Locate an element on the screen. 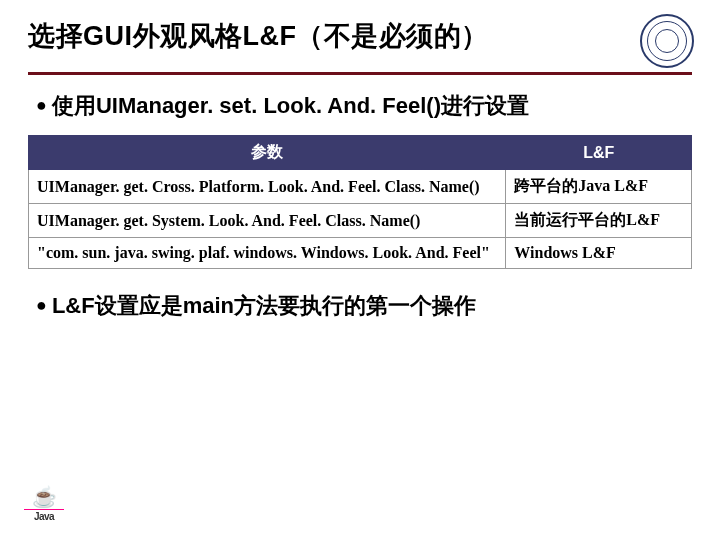  table-cell-lf: Windows L&F is located at coordinates (599, 254).